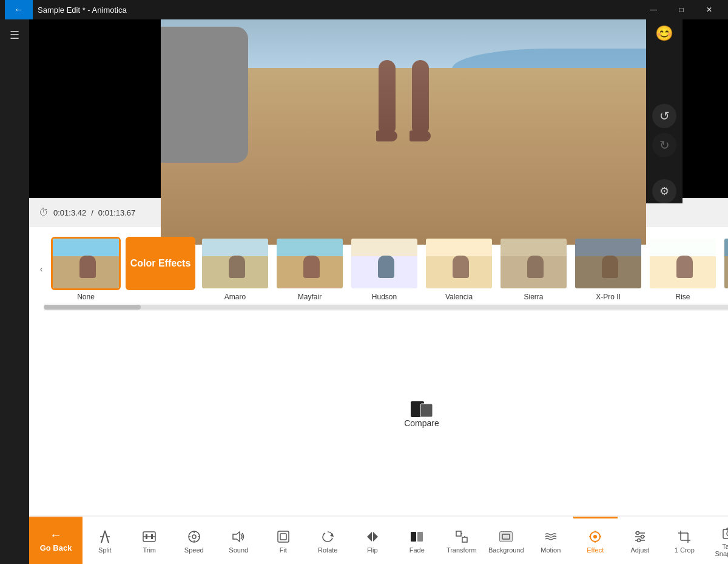  I want to click on close-button: ✕, so click(709, 10).